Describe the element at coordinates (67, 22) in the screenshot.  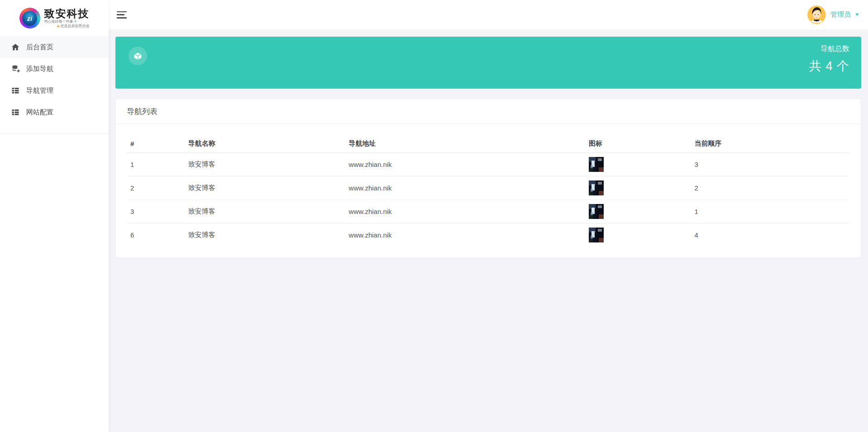
I see `logo-tagline-1: 用心做好每一件事 ✈` at that location.